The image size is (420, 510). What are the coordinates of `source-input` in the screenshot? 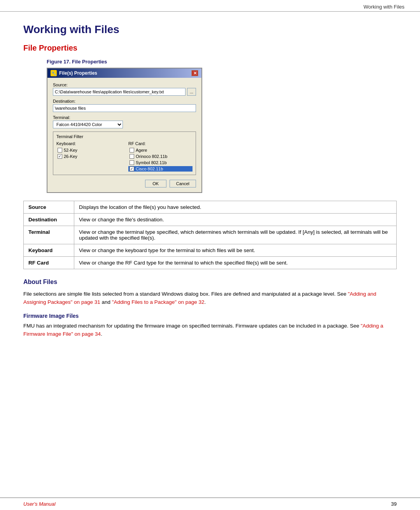 It's located at (119, 92).